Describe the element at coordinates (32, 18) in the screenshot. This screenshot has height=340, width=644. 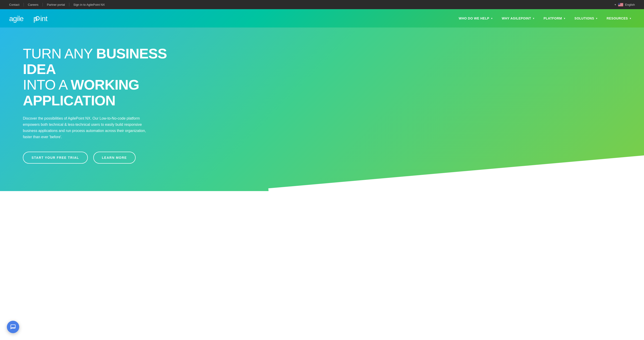
I see `logo: agile int p` at that location.